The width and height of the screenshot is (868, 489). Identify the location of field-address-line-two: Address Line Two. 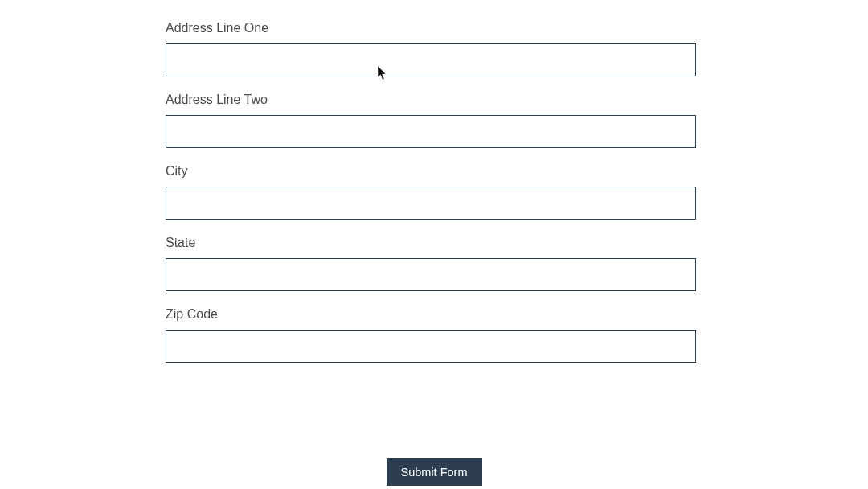
(431, 121).